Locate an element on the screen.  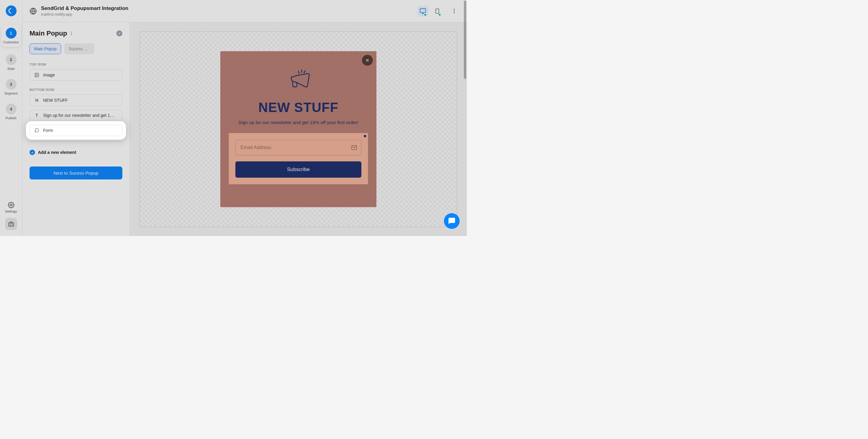
add-element-button: + Add a new element is located at coordinates (76, 152).